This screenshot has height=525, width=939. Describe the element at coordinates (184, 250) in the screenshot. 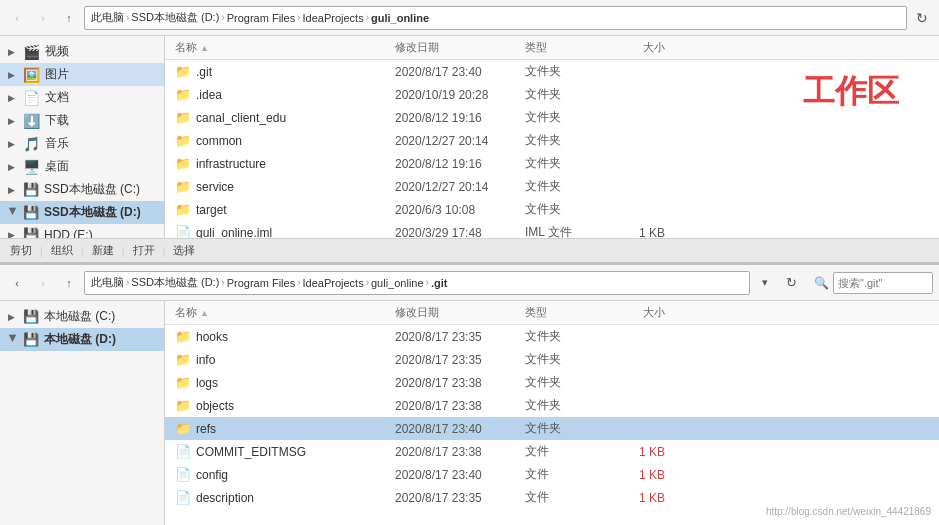

I see `toolbar-select: 选择` at that location.